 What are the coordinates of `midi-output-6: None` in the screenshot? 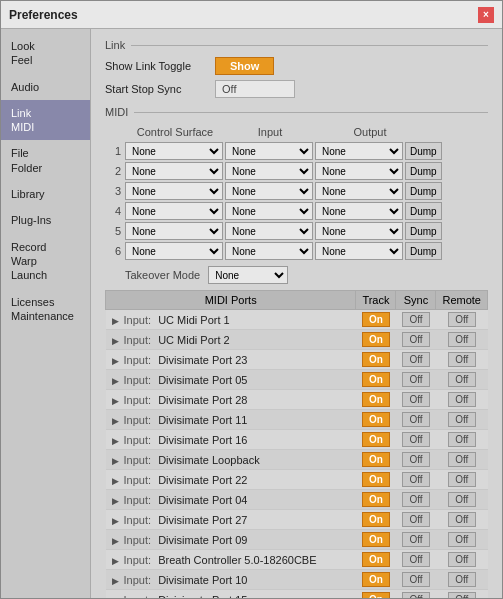 It's located at (359, 251).